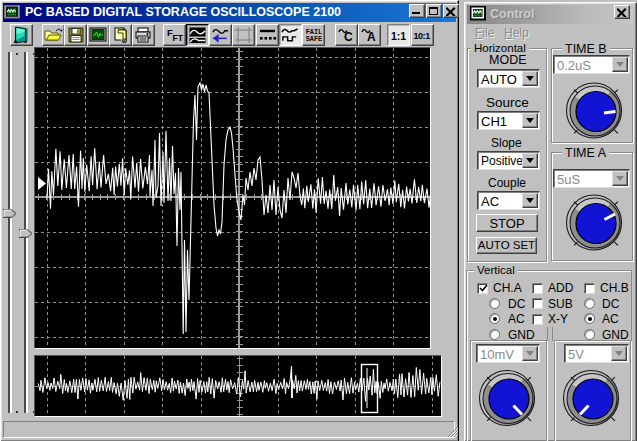 This screenshot has width=637, height=441. What do you see at coordinates (422, 36) in the screenshot?
I see `svg-text: 10:1` at bounding box center [422, 36].